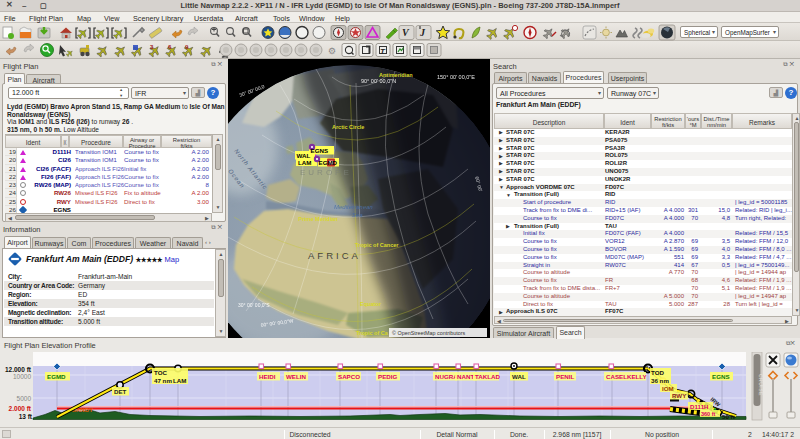 The height and width of the screenshot is (439, 800). What do you see at coordinates (349, 376) in the screenshot?
I see `svg-text: SAPCO` at bounding box center [349, 376].